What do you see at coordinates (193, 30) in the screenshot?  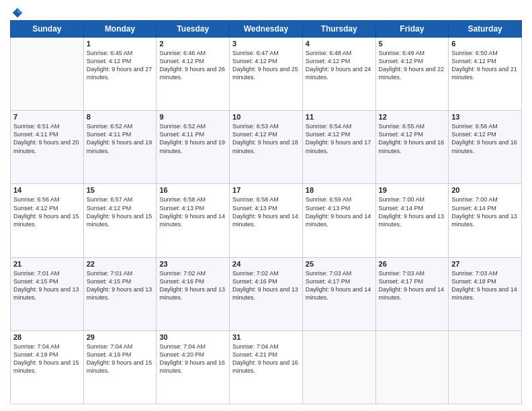 I see `header-tuesday: Tuesday` at bounding box center [193, 30].